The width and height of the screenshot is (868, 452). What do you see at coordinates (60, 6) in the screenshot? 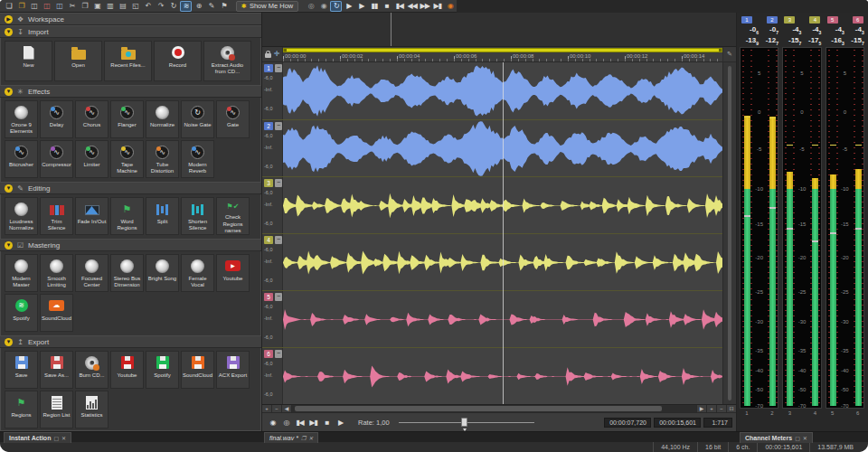
I see `save-all-icon: ◫` at bounding box center [60, 6].